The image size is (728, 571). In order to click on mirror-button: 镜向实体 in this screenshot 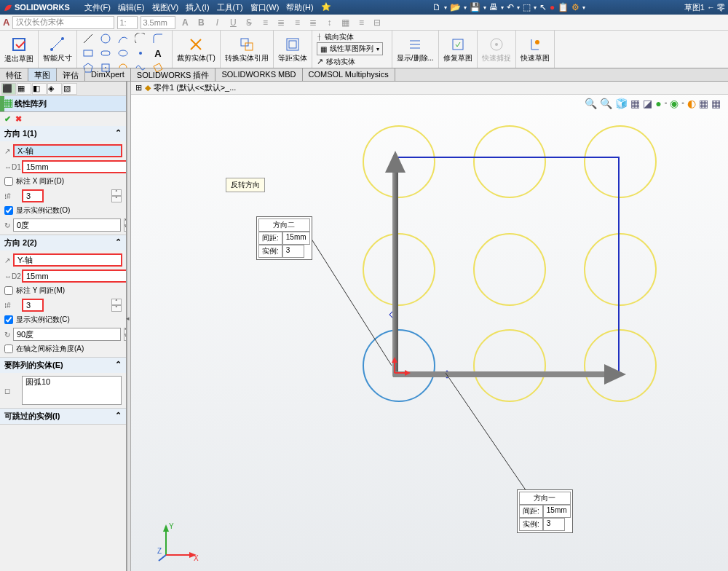, I will do `click(339, 36)`.